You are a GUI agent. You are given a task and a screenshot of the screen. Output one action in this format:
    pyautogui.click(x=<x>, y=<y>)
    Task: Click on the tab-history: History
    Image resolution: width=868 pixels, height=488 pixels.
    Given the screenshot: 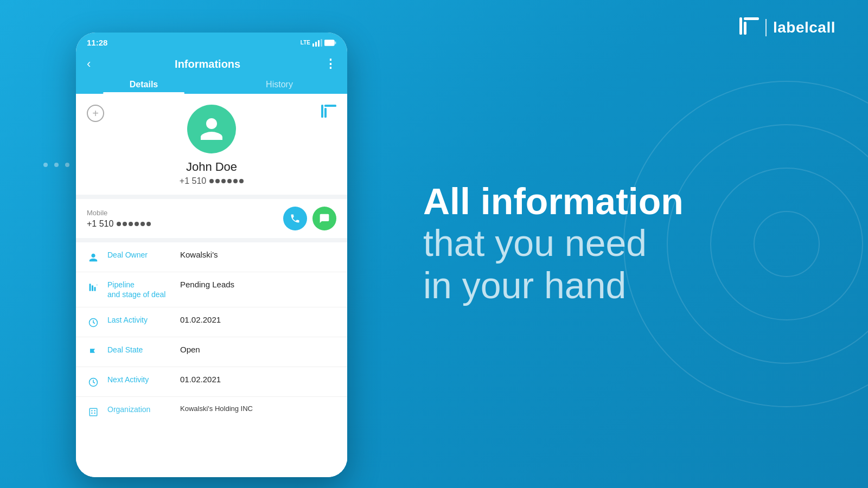 What is the action you would take?
    pyautogui.click(x=279, y=84)
    